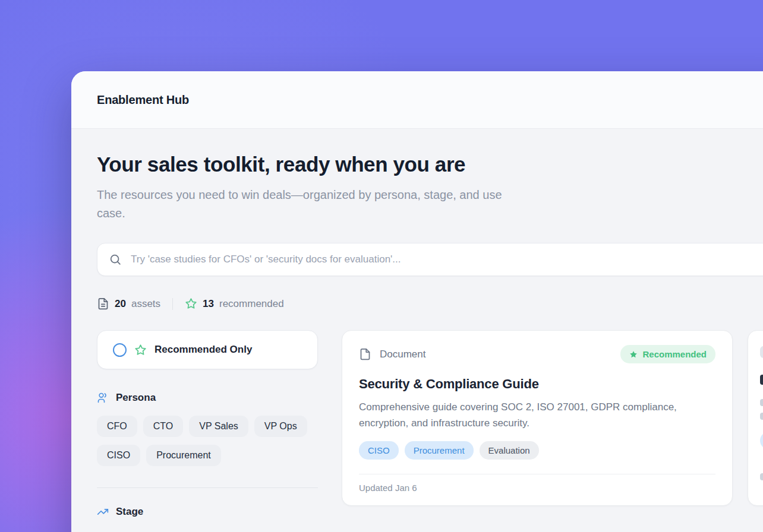 This screenshot has height=532, width=763. What do you see at coordinates (103, 398) in the screenshot?
I see `users-icon` at bounding box center [103, 398].